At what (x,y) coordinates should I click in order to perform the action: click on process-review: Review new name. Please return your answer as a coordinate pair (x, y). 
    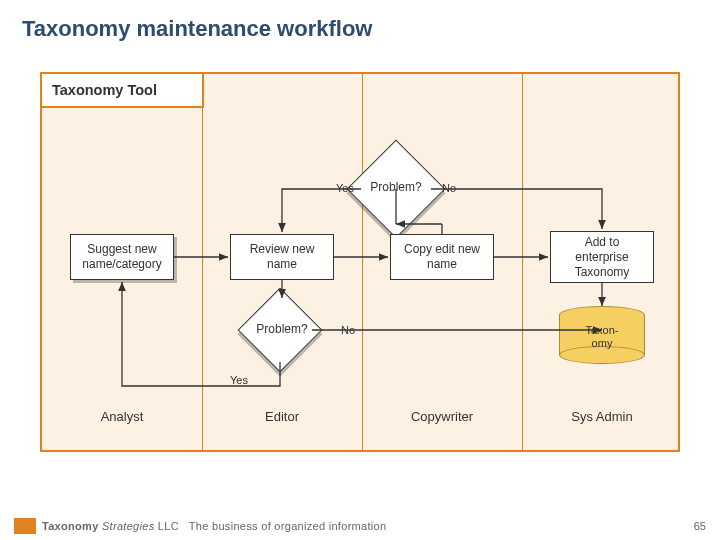
    Looking at the image, I should click on (282, 257).